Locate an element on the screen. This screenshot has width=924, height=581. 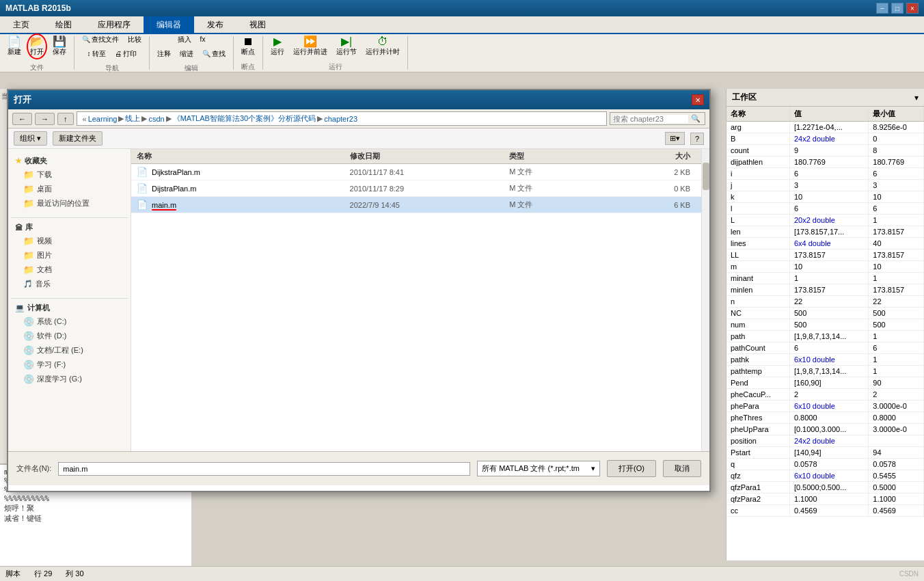
workspace-row: pathtemp[1,9,8,7,13,14...1 is located at coordinates (826, 372).